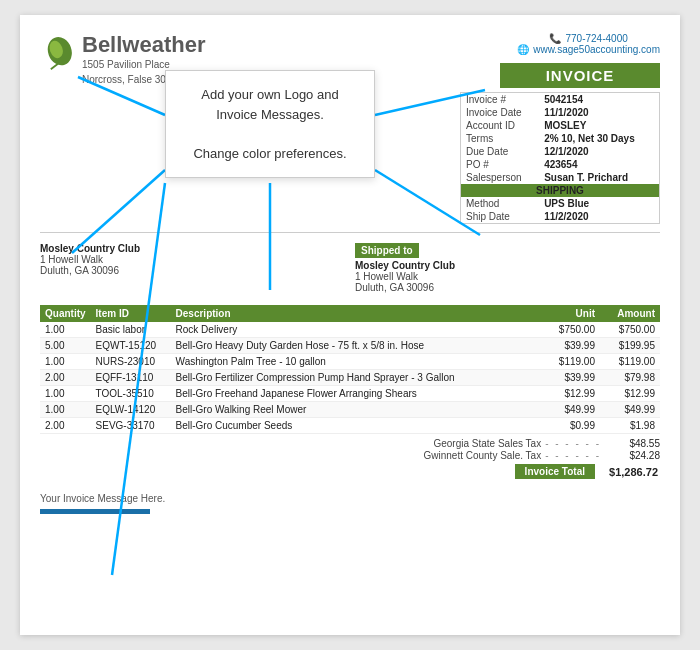 This screenshot has height=650, width=700. Describe the element at coordinates (461, 456) in the screenshot. I see `tax2-label: Gwinnett County Sale. Tax` at that location.